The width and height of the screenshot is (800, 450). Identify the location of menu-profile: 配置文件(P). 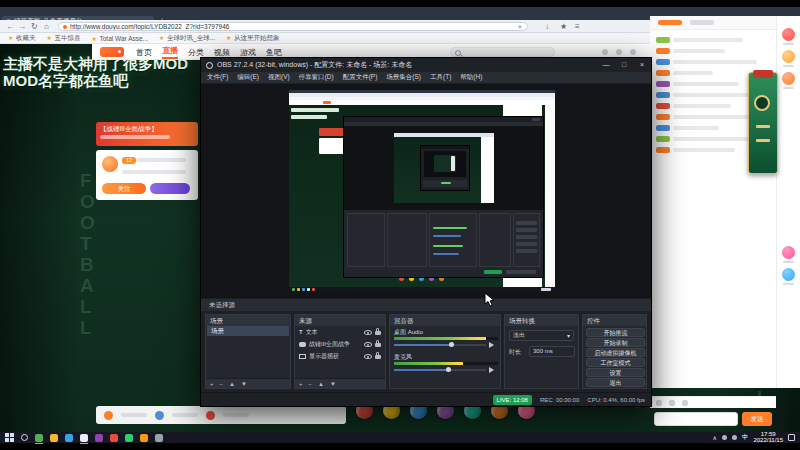
(360, 78).